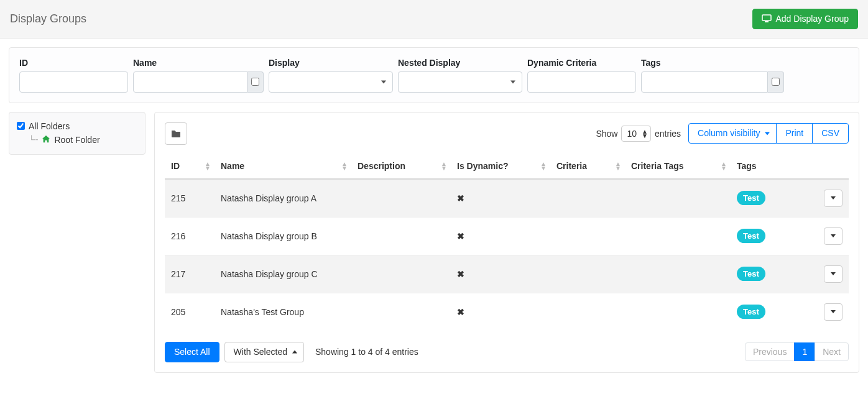 This screenshot has width=868, height=404. Describe the element at coordinates (767, 19) in the screenshot. I see `monitor-icon` at that location.